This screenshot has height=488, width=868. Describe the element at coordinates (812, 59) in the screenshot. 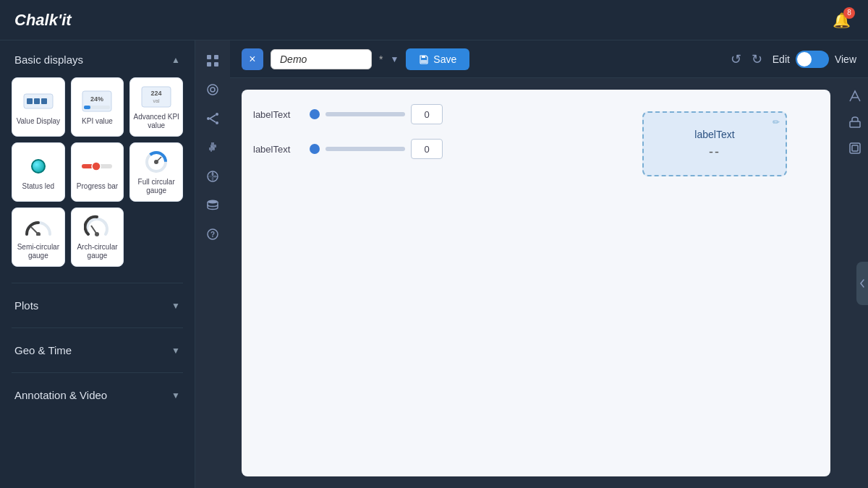

I see `edit-view-switch` at that location.